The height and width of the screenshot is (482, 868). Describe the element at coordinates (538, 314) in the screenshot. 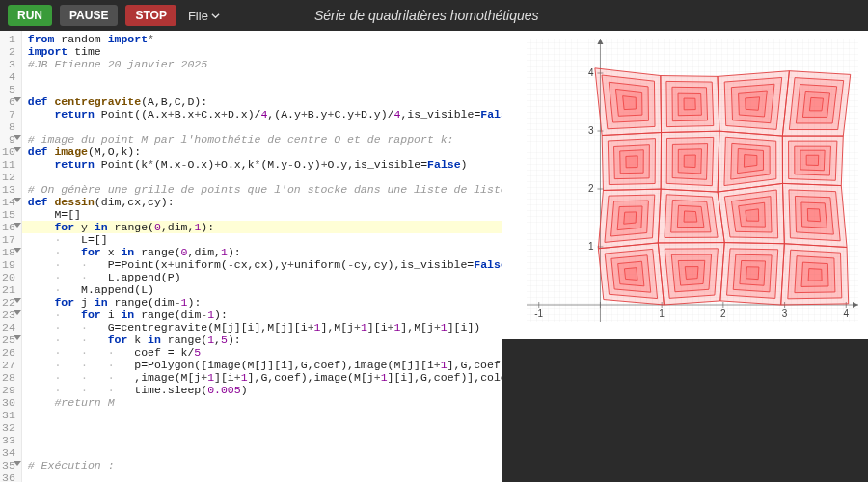

I see `svg-text: -1` at that location.